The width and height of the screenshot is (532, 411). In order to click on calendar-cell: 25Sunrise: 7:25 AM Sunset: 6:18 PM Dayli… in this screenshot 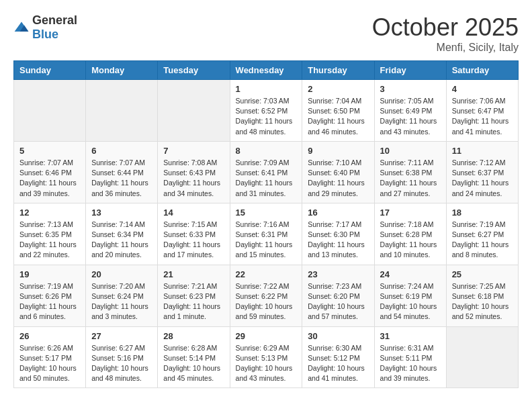, I will do `click(482, 295)`.